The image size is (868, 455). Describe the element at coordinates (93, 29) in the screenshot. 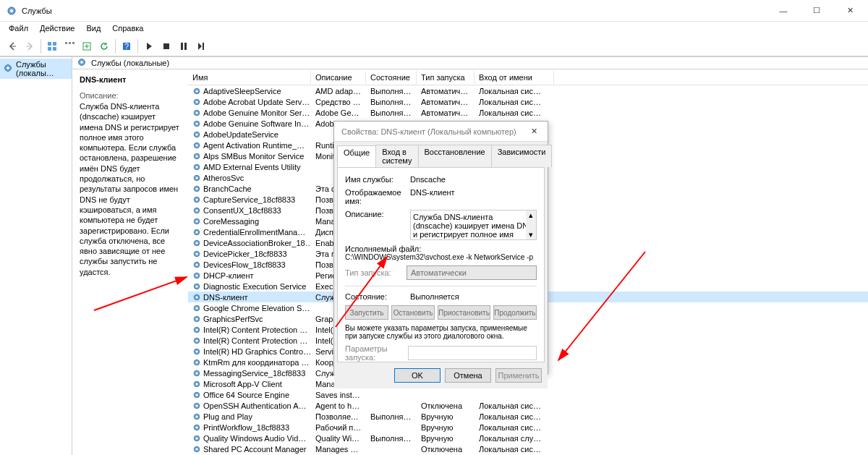

I see `menu-view: Вид` at that location.